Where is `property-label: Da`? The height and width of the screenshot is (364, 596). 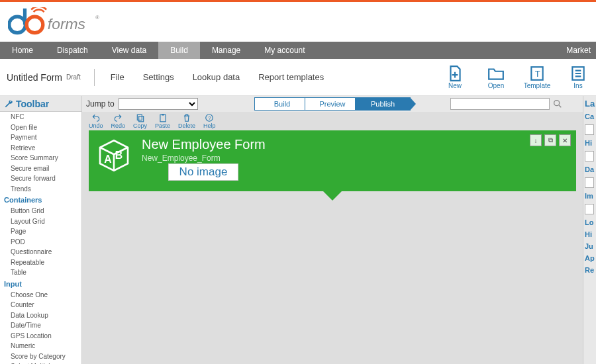
property-label: Da is located at coordinates (589, 169).